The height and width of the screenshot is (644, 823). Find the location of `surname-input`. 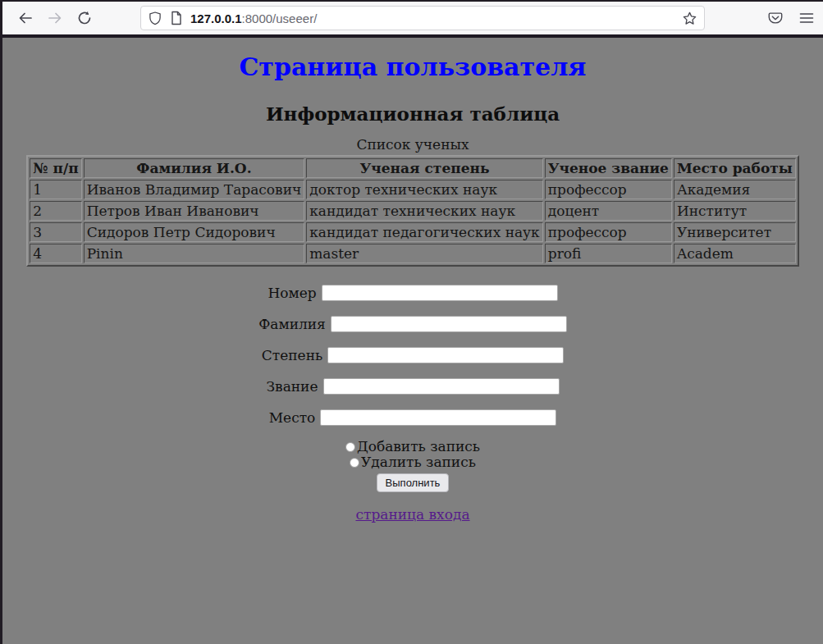

surname-input is located at coordinates (449, 324).